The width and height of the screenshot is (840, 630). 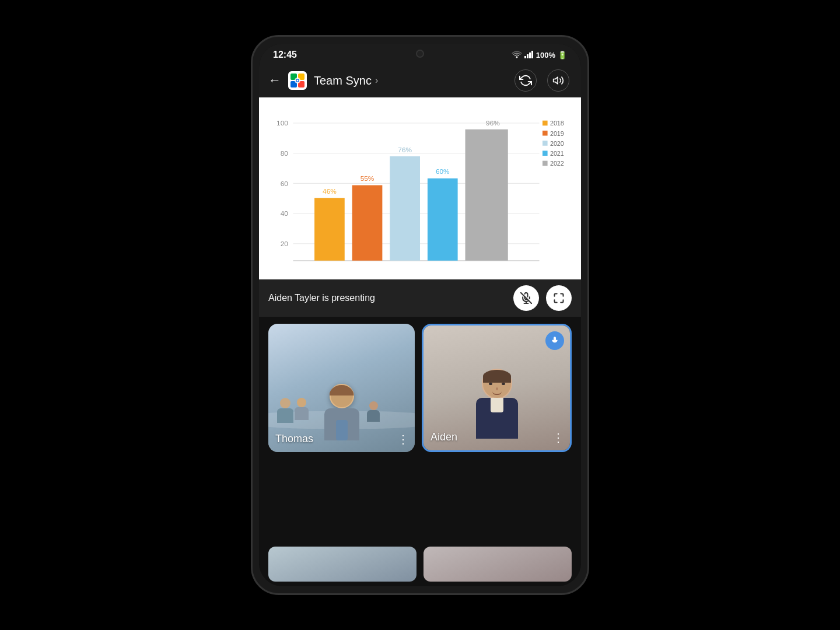 I want to click on switch-camera-button, so click(x=526, y=80).